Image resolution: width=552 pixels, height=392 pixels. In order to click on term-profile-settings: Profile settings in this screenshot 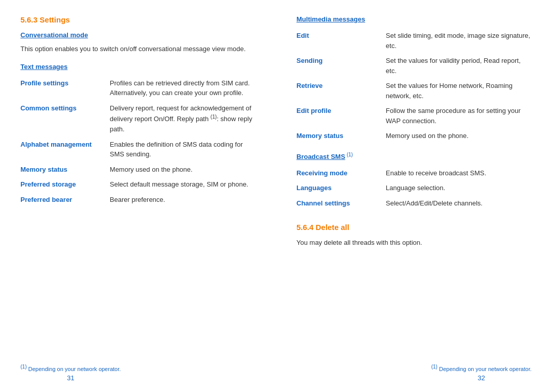, I will do `click(65, 88)`.